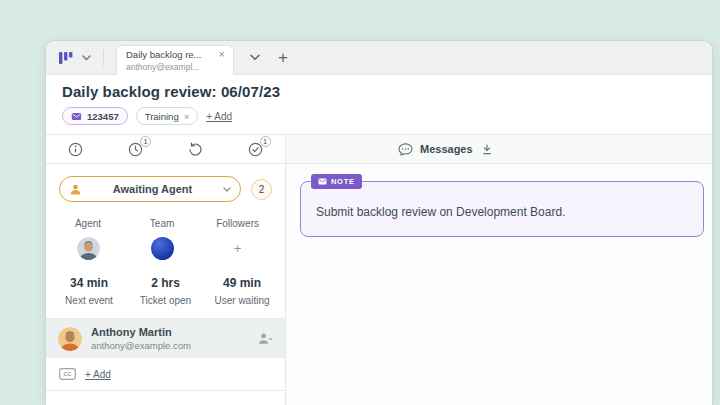 The height and width of the screenshot is (405, 720). What do you see at coordinates (487, 150) in the screenshot?
I see `scroll-to-bottom-icon` at bounding box center [487, 150].